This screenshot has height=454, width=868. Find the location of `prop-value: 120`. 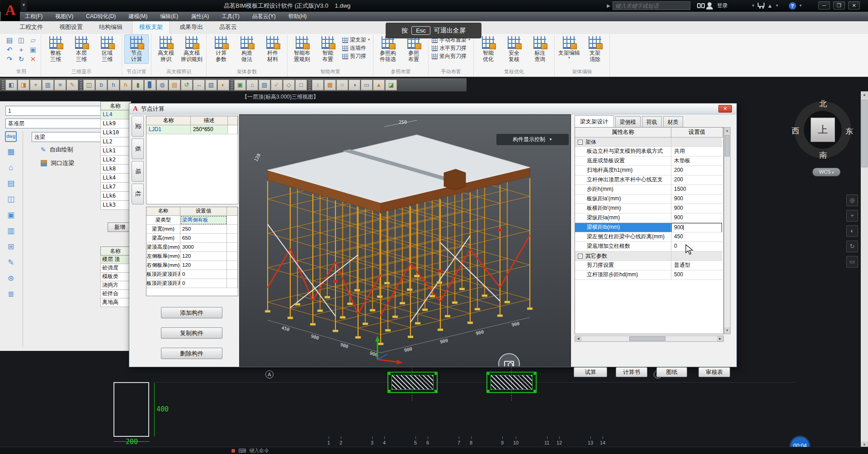

prop-value: 120 is located at coordinates (203, 256).